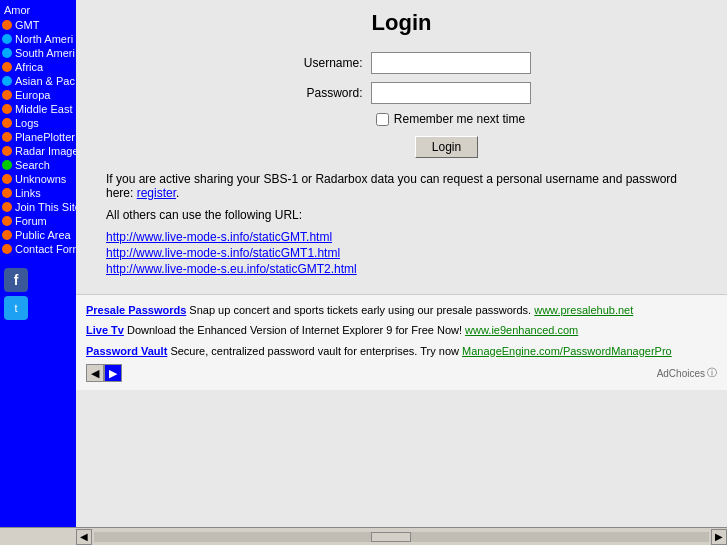 The height and width of the screenshot is (545, 727). Describe the element at coordinates (567, 351) in the screenshot. I see `ad-url-3: ManageEngine.com/PasswordManagerPro` at that location.